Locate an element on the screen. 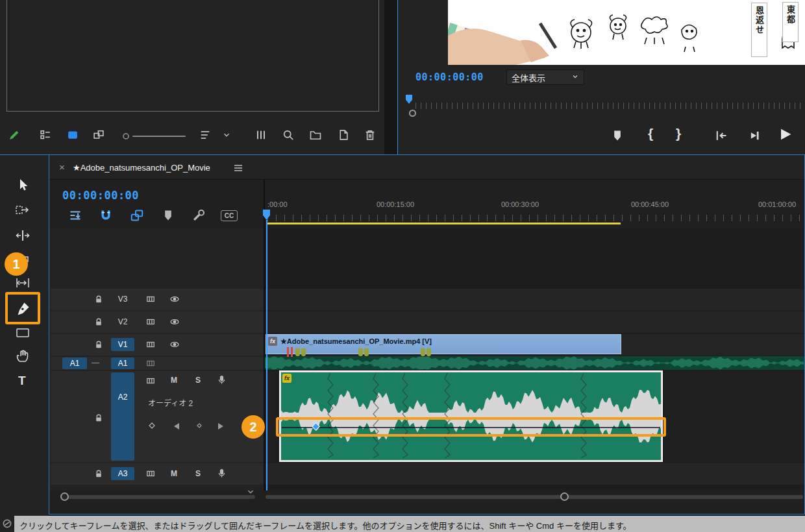 Image resolution: width=805 pixels, height=532 pixels. mark-in-icon: { is located at coordinates (650, 134).